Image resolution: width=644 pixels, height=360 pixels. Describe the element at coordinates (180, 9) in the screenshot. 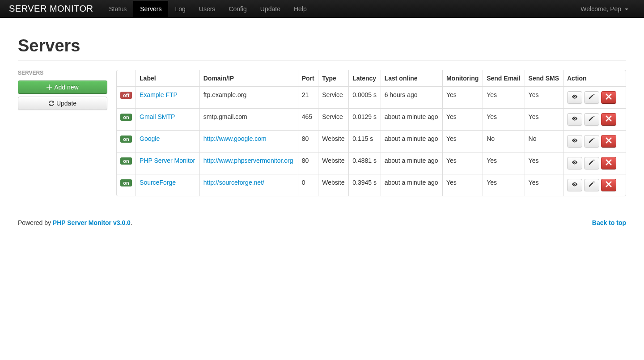

I see `nav-item-log: Log` at that location.